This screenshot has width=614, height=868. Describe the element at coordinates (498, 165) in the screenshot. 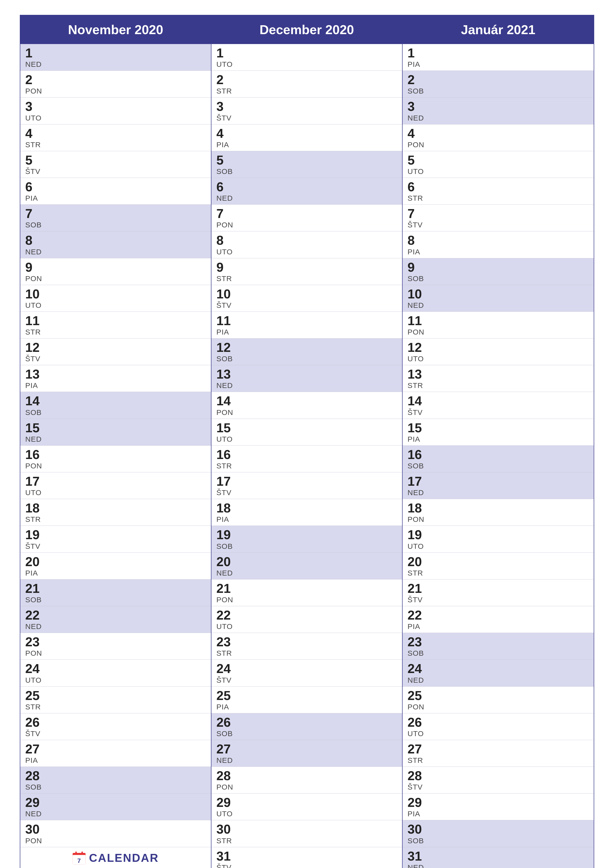

I see `day-row: 5UTO` at that location.